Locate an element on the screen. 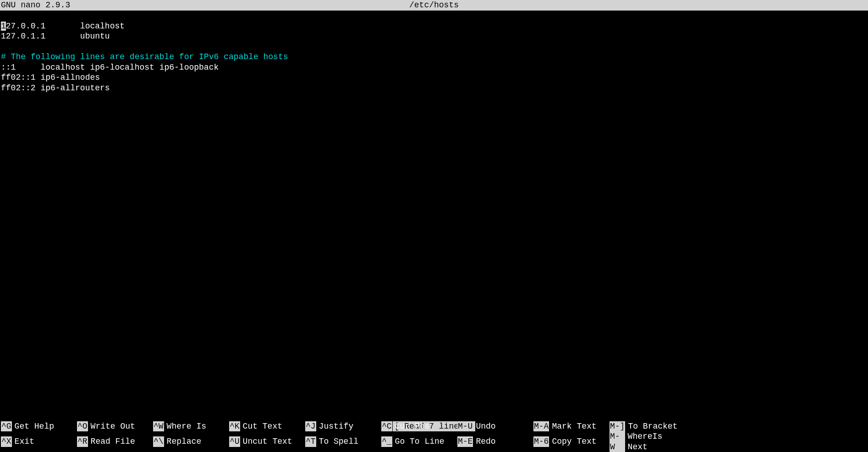 The height and width of the screenshot is (452, 868). shortcut-item: ^WWhere Is is located at coordinates (191, 426).